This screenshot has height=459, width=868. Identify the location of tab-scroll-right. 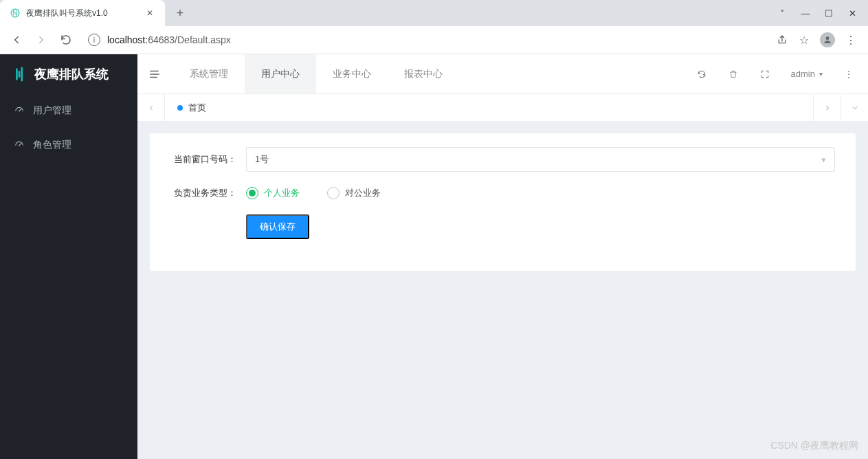
(827, 107).